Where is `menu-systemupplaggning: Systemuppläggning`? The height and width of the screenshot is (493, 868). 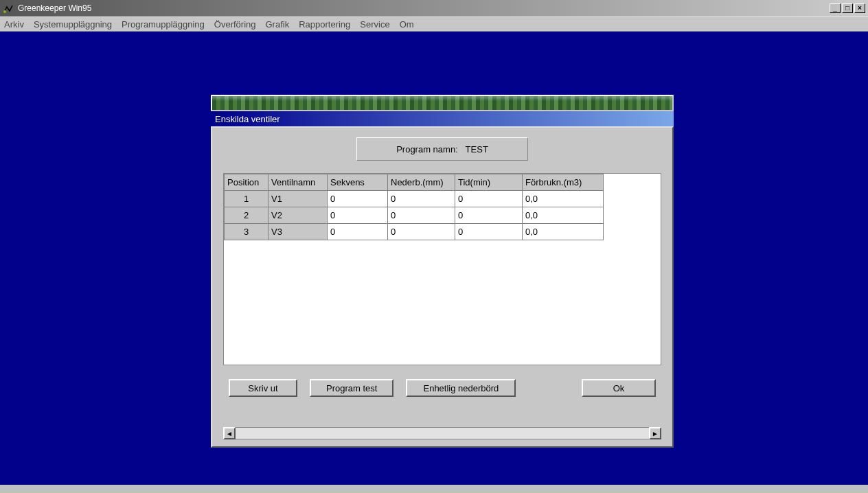 menu-systemupplaggning: Systemuppläggning is located at coordinates (73, 25).